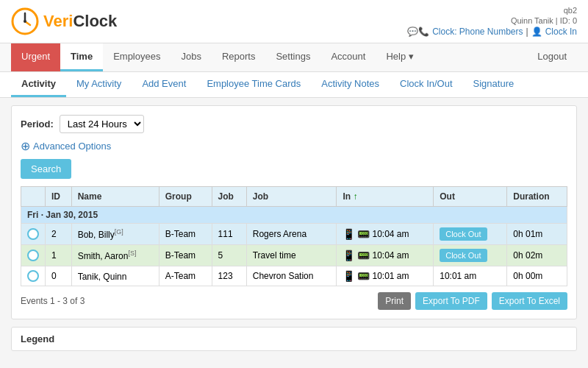  What do you see at coordinates (470, 197) in the screenshot?
I see `col-out: Out` at bounding box center [470, 197].